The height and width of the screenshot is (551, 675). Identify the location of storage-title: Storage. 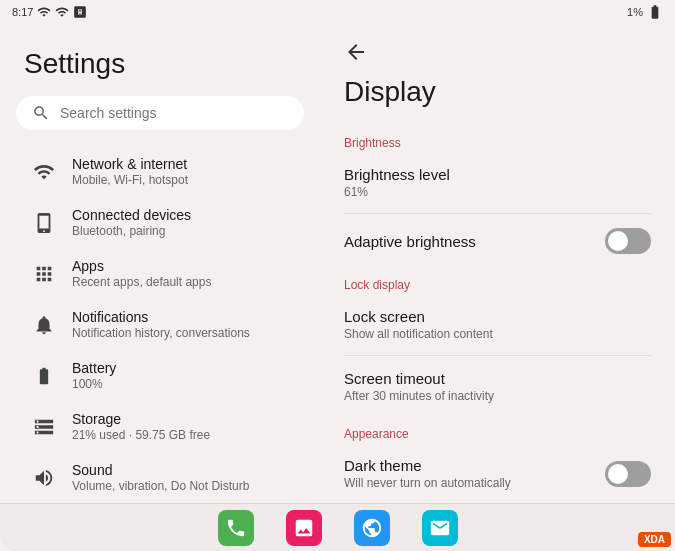
(180, 419).